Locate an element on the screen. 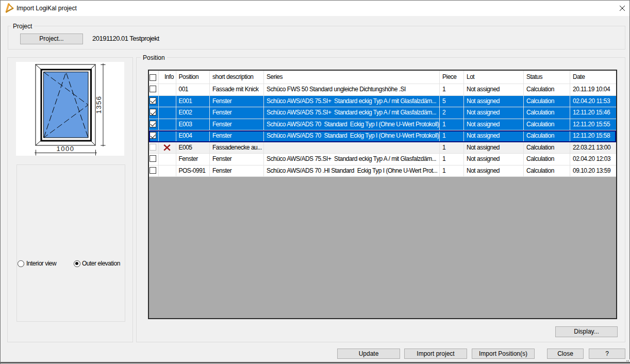  svg-text: 1356 is located at coordinates (99, 105).